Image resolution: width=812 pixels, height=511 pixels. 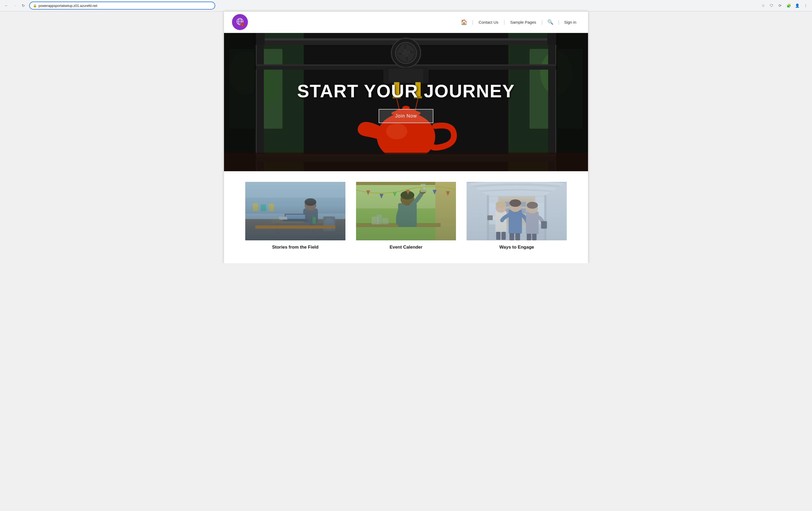 What do you see at coordinates (23, 6) in the screenshot?
I see `reload-button: ↻` at bounding box center [23, 6].